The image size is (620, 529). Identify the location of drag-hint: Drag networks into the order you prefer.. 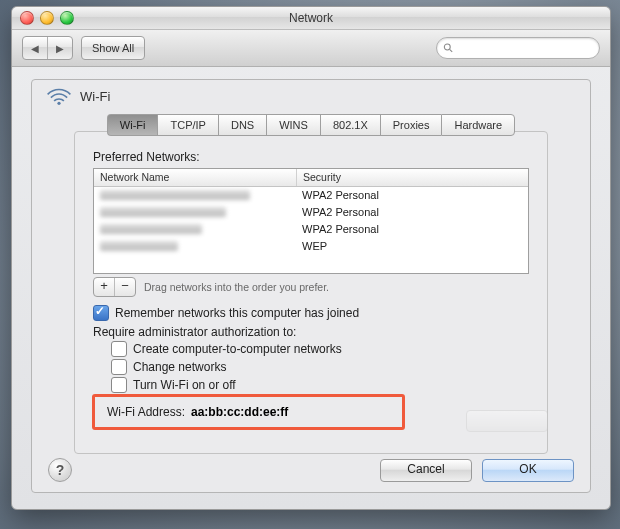
(236, 287).